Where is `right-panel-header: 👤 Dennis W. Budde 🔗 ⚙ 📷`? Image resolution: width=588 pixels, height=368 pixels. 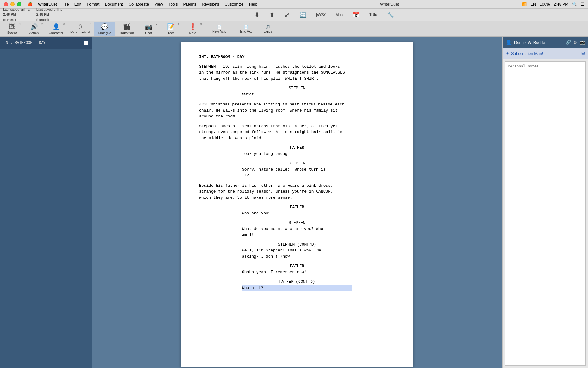
right-panel-header: 👤 Dennis W. Budde 🔗 ⚙ 📷 is located at coordinates (545, 42).